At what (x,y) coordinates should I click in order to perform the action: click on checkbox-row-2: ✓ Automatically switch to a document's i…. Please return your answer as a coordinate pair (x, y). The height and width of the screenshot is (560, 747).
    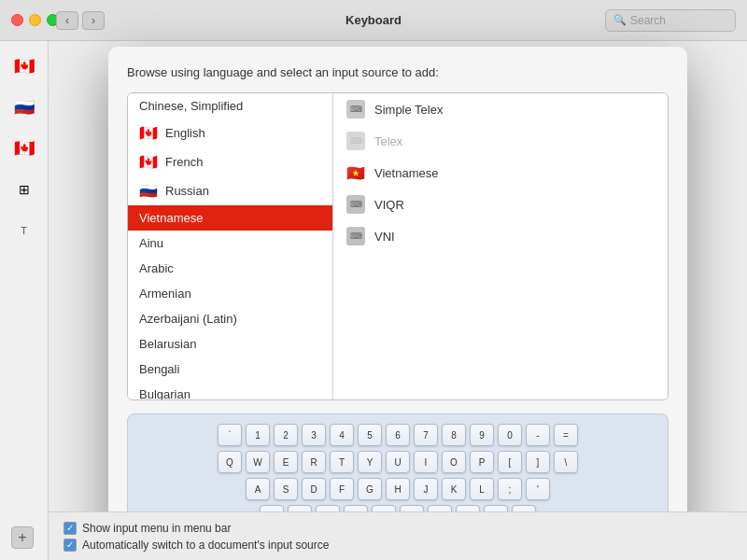
    Looking at the image, I should click on (398, 545).